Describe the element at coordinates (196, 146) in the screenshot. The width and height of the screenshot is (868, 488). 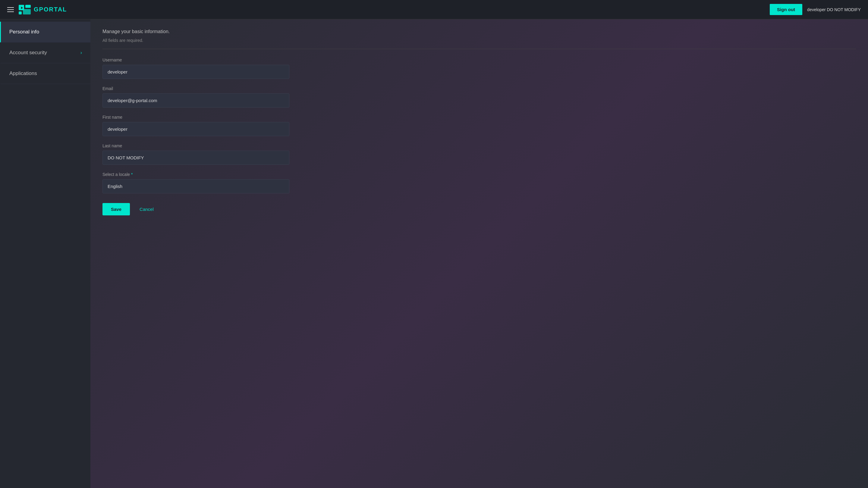
I see `last-name-label: Last name` at that location.